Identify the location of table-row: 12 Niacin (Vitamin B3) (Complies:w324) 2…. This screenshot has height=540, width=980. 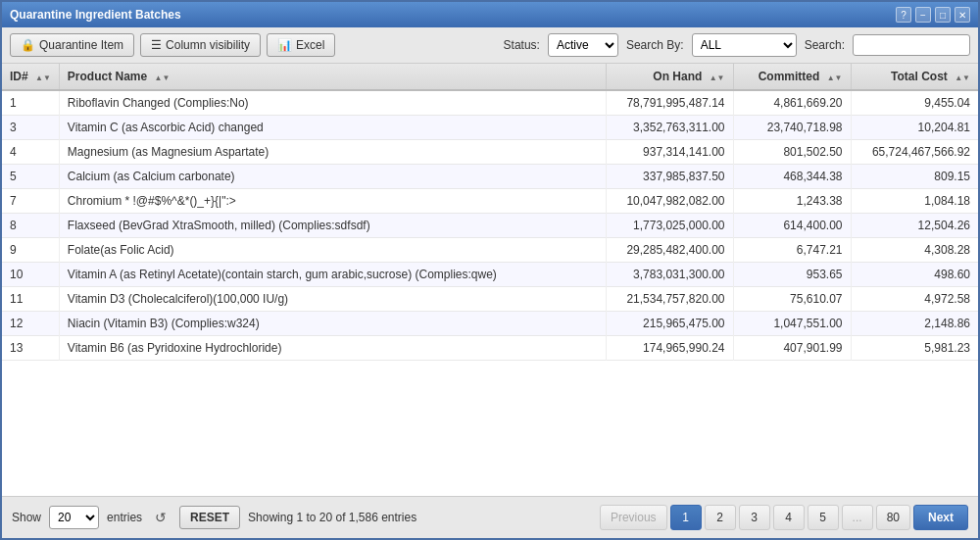
(490, 323).